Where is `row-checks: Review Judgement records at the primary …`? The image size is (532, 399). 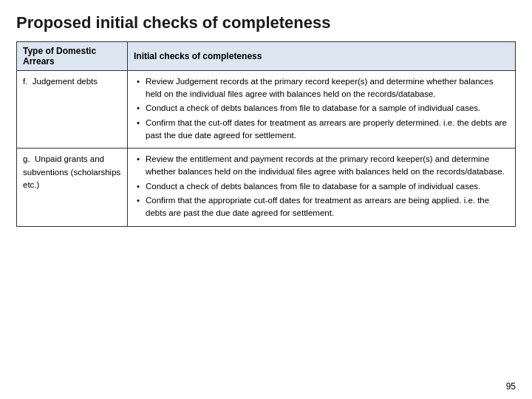 row-checks: Review Judgement records at the primary … is located at coordinates (322, 109).